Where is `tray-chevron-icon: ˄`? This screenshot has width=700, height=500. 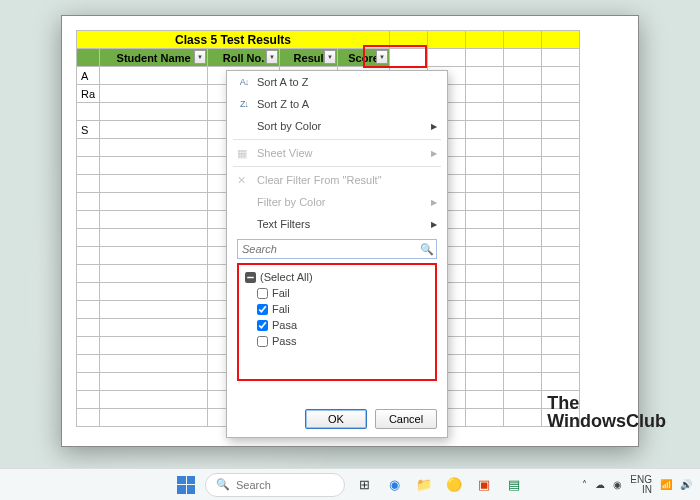
tray-chevron-icon: ˄ is located at coordinates (584, 484).